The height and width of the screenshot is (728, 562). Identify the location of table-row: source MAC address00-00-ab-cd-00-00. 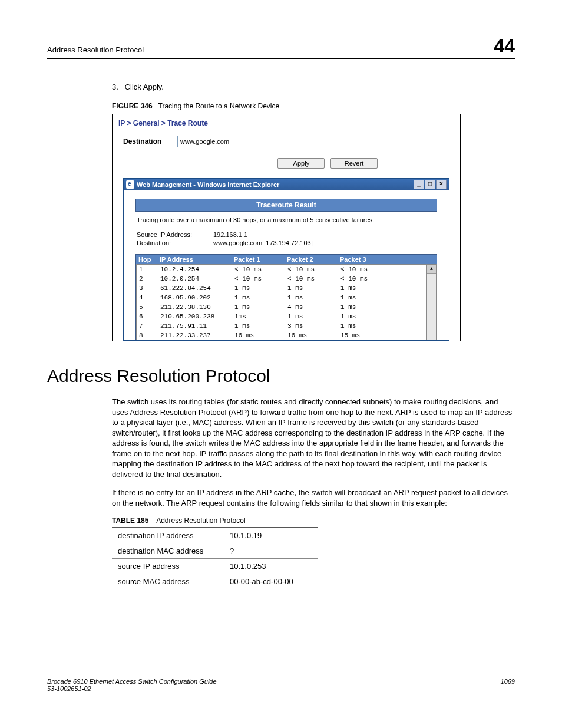
(215, 582).